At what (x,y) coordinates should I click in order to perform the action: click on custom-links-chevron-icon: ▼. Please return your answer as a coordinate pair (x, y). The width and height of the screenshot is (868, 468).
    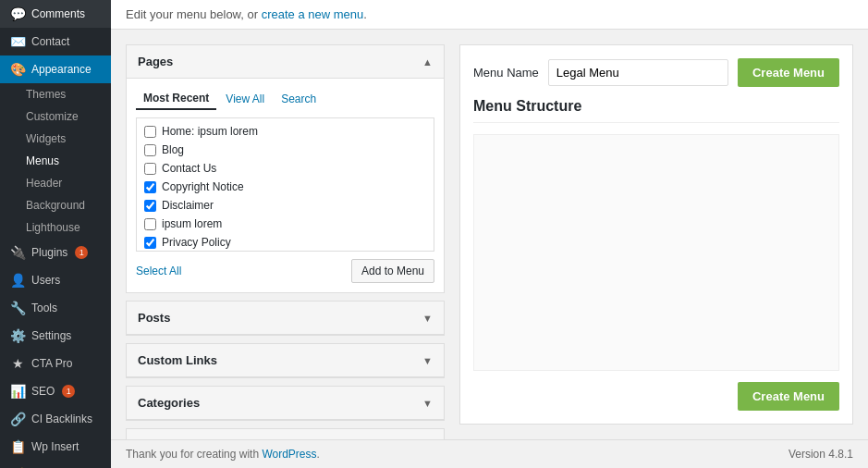
    Looking at the image, I should click on (427, 361).